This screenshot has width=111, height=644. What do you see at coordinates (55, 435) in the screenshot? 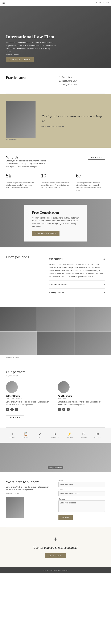
I see `icon-bar-services: ⊕ SERVICES` at bounding box center [55, 435].